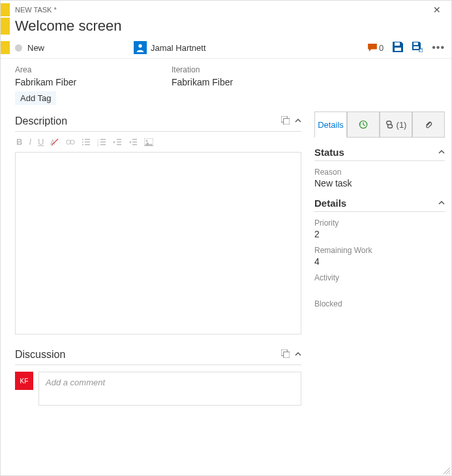  What do you see at coordinates (133, 142) in the screenshot?
I see `indent-button` at bounding box center [133, 142].